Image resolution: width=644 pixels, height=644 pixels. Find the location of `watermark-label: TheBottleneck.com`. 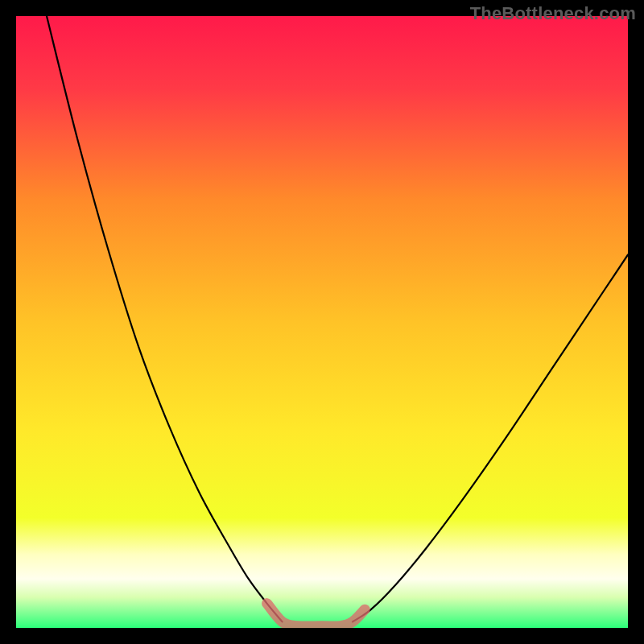

watermark-label: TheBottleneck.com is located at coordinates (553, 14).